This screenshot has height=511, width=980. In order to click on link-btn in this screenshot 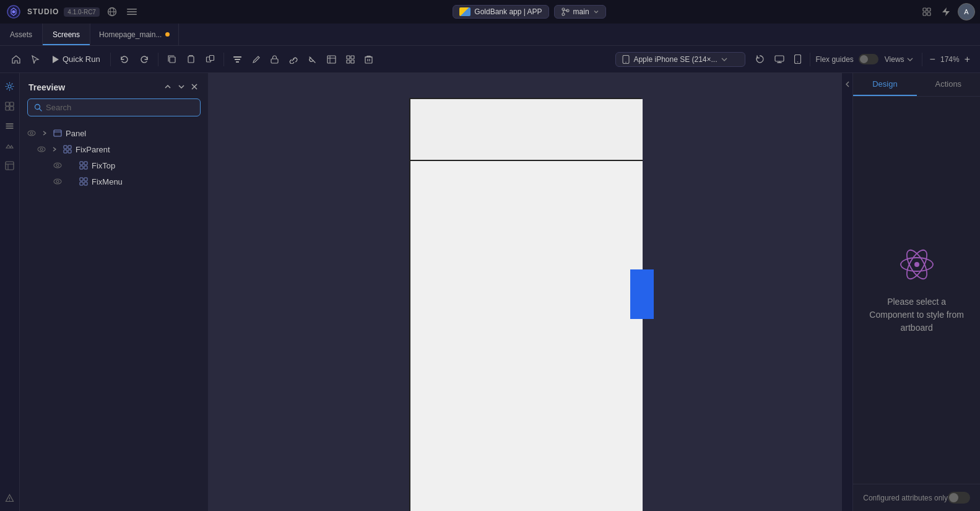, I will do `click(293, 59)`.